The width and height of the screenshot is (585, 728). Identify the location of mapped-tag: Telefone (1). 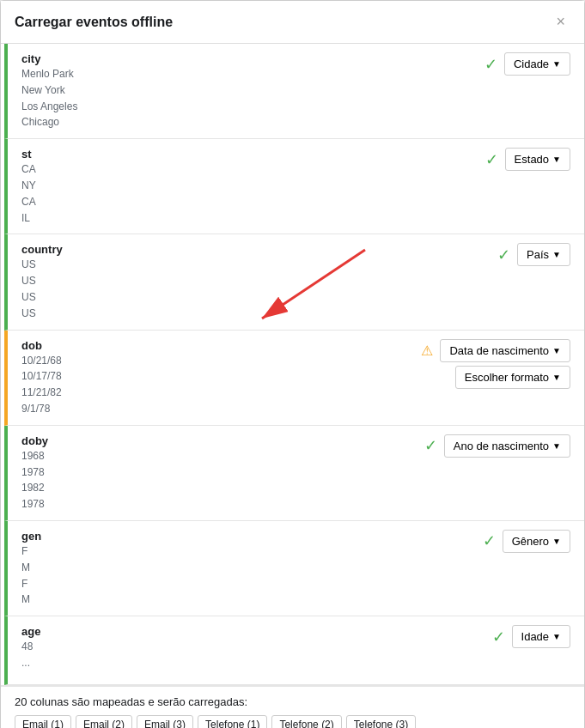
(232, 721).